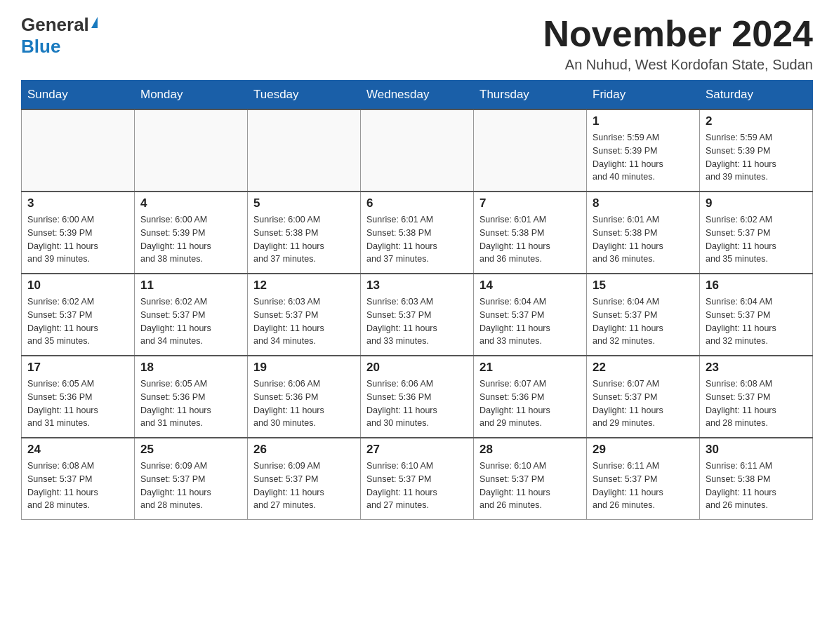 This screenshot has width=834, height=644. Describe the element at coordinates (304, 368) in the screenshot. I see `day-number: 19` at that location.